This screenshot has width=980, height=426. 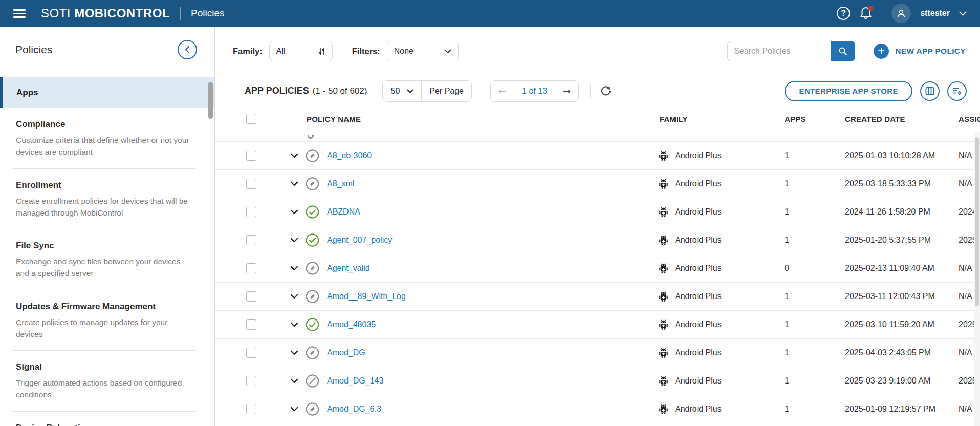 What do you see at coordinates (888, 353) in the screenshot?
I see `policy-created-date: 2025-04-03 2:43:05 PM` at bounding box center [888, 353].